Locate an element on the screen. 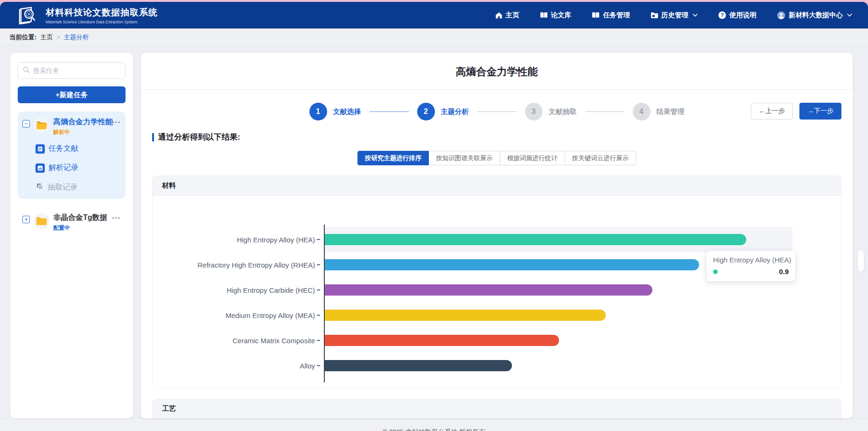  folder-open-icon is located at coordinates (42, 125).